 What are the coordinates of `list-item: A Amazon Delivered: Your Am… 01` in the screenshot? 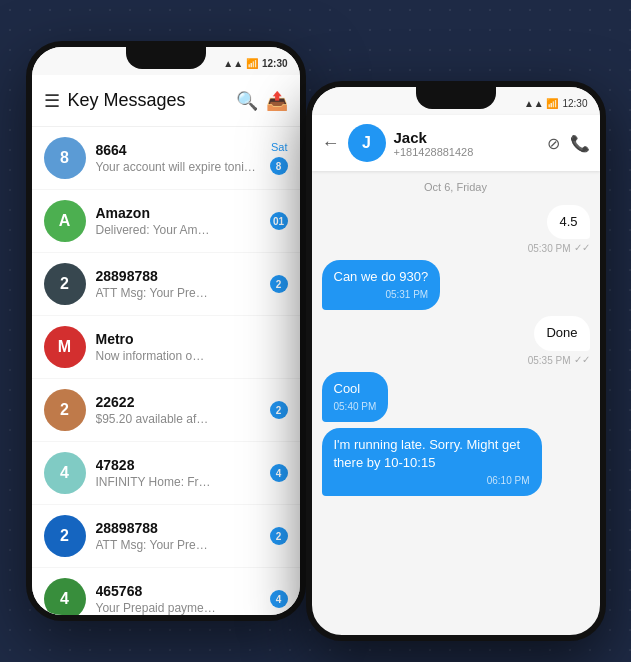 It's located at (166, 222).